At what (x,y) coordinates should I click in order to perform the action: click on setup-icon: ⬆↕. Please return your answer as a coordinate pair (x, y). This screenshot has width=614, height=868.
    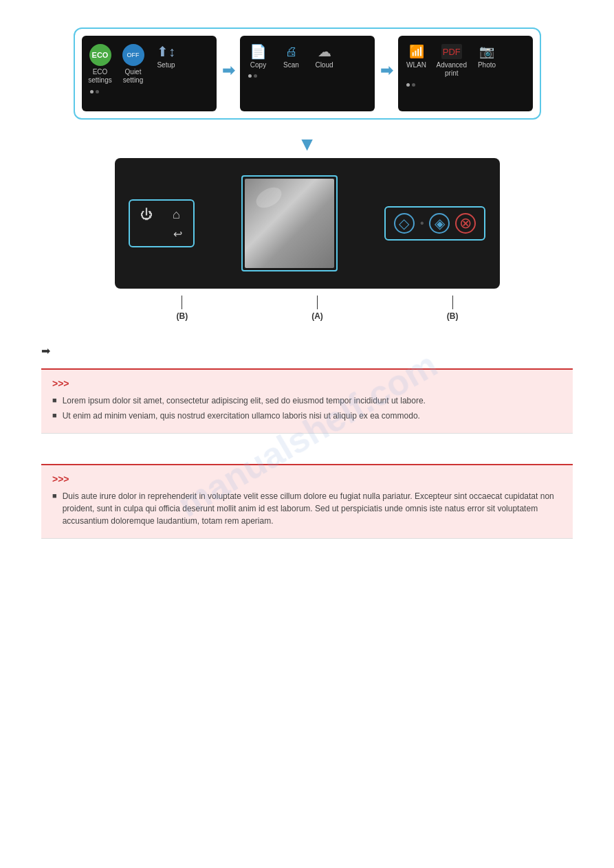
    Looking at the image, I should click on (166, 52).